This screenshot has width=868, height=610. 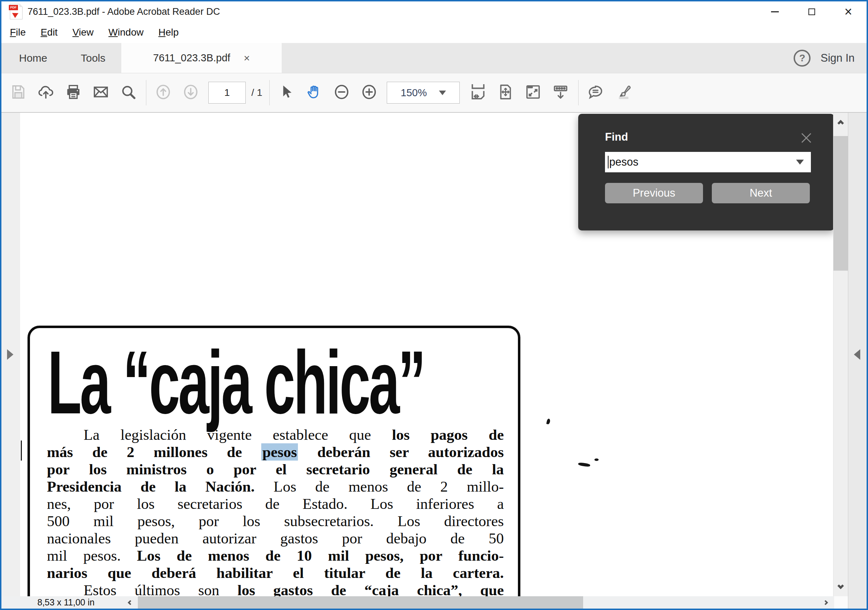 I want to click on document-tab-label: 7611_023.3B.pdf, so click(x=192, y=58).